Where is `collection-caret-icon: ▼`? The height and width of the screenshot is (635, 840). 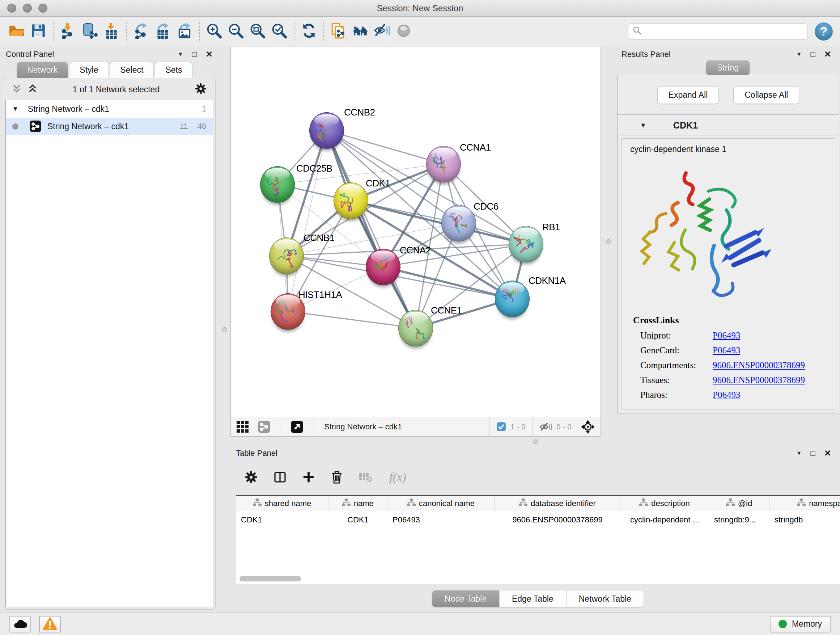 collection-caret-icon: ▼ is located at coordinates (15, 109).